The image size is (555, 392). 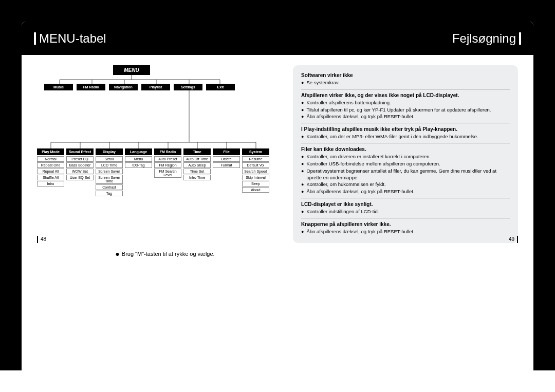 I want to click on submenu-head: Time, so click(x=197, y=152).